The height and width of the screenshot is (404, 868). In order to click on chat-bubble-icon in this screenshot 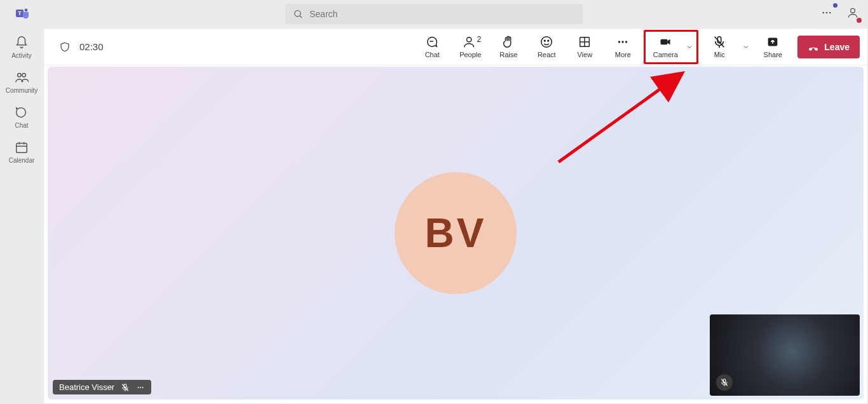, I will do `click(432, 42)`.